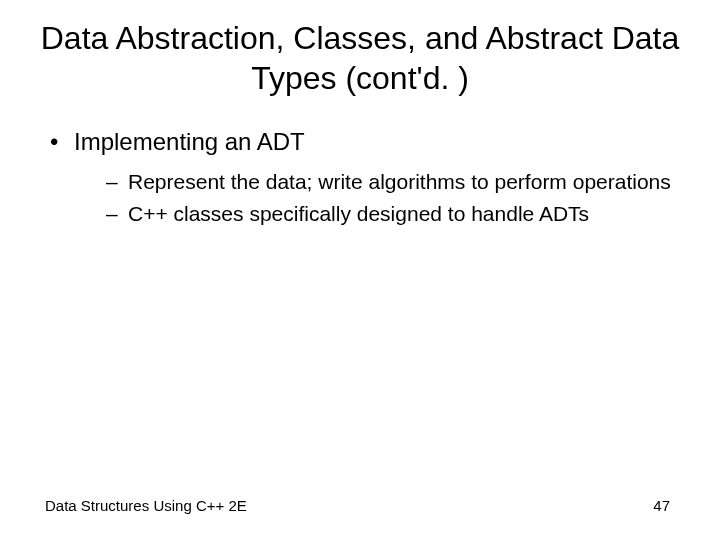  What do you see at coordinates (398, 182) in the screenshot?
I see `bullet-level2: Represent the data; write algorithms to …` at bounding box center [398, 182].